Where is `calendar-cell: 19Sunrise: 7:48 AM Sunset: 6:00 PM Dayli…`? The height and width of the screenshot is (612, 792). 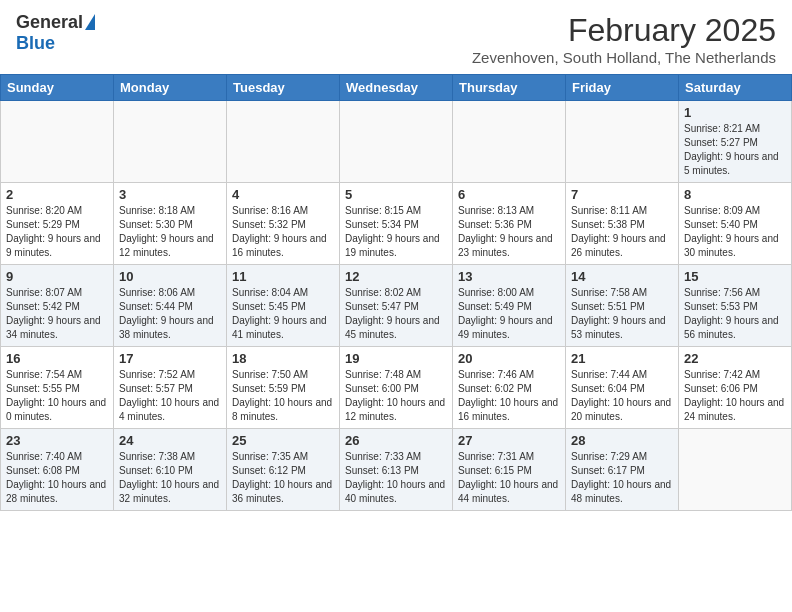 calendar-cell: 19Sunrise: 7:48 AM Sunset: 6:00 PM Dayli… is located at coordinates (396, 388).